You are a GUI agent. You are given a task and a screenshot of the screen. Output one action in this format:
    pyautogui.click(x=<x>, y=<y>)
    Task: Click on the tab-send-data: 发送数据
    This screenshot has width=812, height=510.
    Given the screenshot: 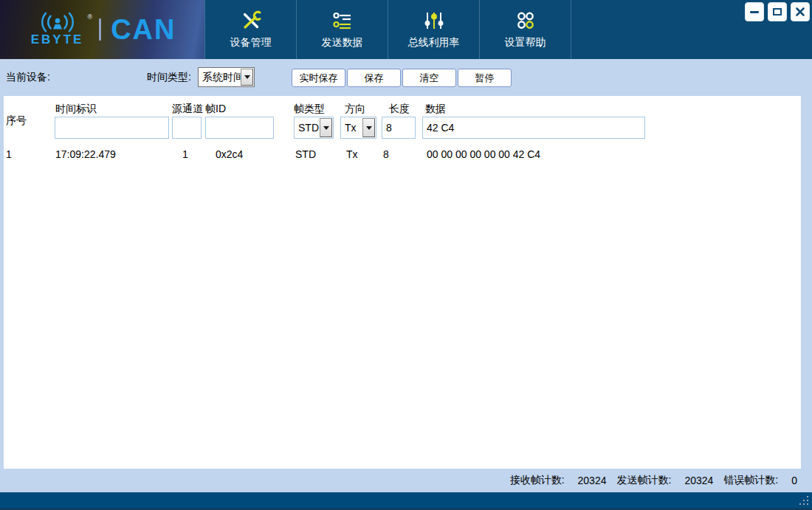 What is the action you would take?
    pyautogui.click(x=343, y=30)
    